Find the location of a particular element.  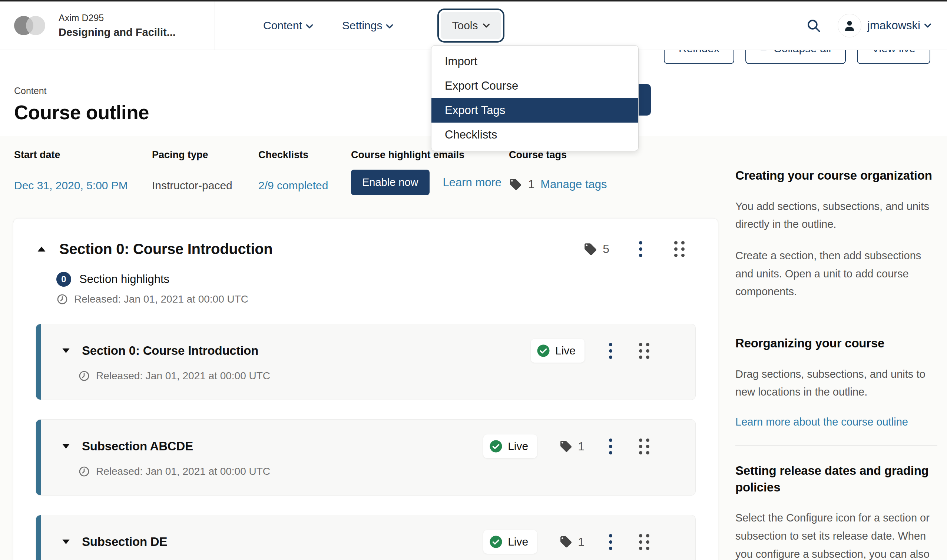

highlights-count-badge: 0 is located at coordinates (63, 279).